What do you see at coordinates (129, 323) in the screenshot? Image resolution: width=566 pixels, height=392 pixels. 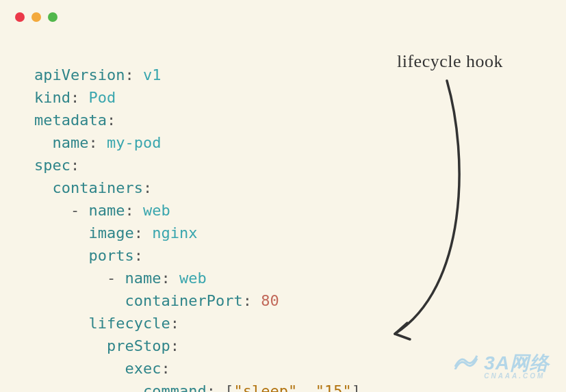 I see `yaml-key: lifecycle` at bounding box center [129, 323].